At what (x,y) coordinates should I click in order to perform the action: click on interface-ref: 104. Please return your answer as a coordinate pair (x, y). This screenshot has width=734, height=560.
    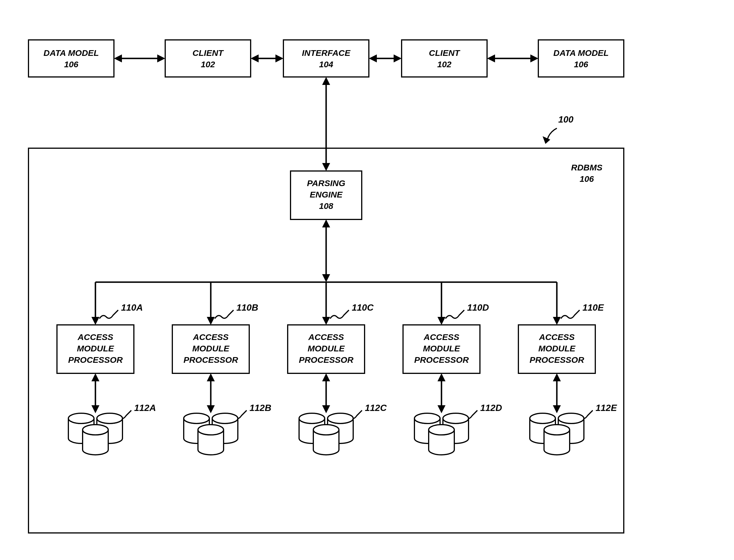
    Looking at the image, I should click on (326, 64).